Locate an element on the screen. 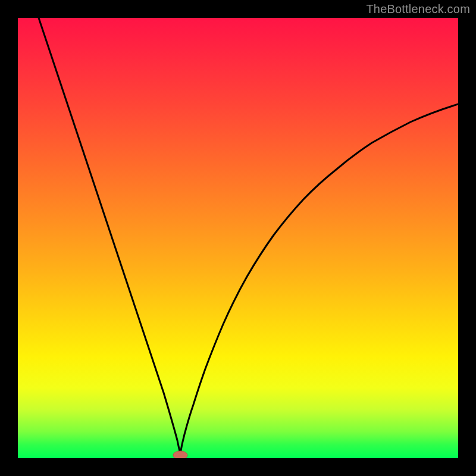  watermark-text: TheBottleneck.com is located at coordinates (418, 10).